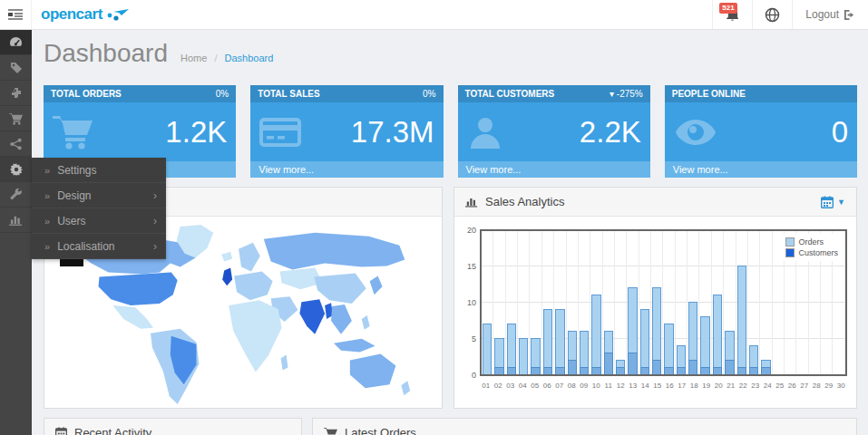  I want to click on tile-value: 1.2K, so click(196, 132).